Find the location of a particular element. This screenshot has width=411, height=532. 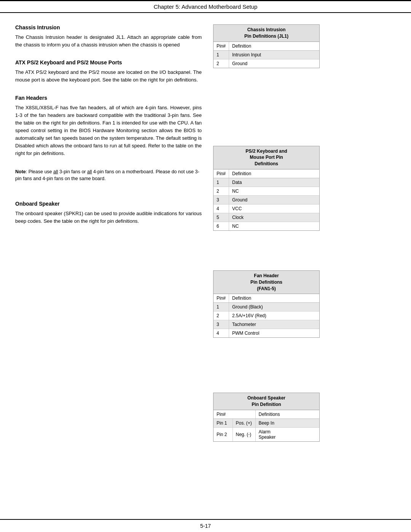

note-text2: 3-pin fans or is located at coordinates (73, 172).